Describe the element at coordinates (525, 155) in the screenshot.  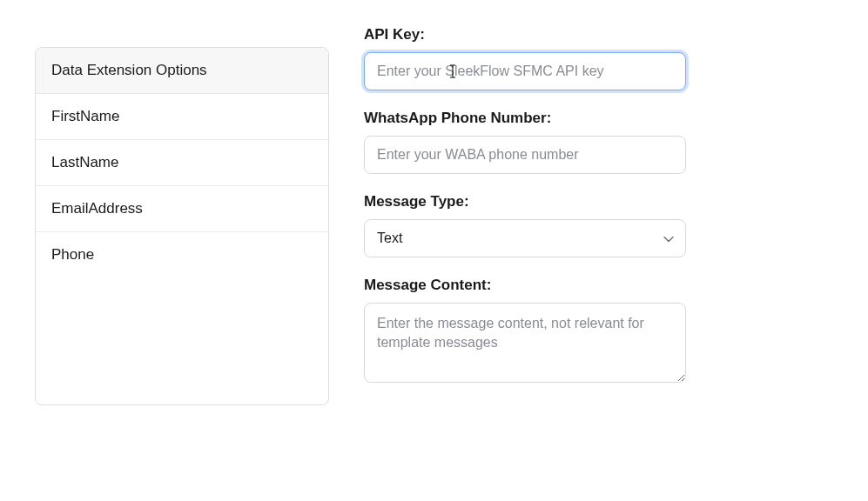
I see `phone-number-input` at that location.